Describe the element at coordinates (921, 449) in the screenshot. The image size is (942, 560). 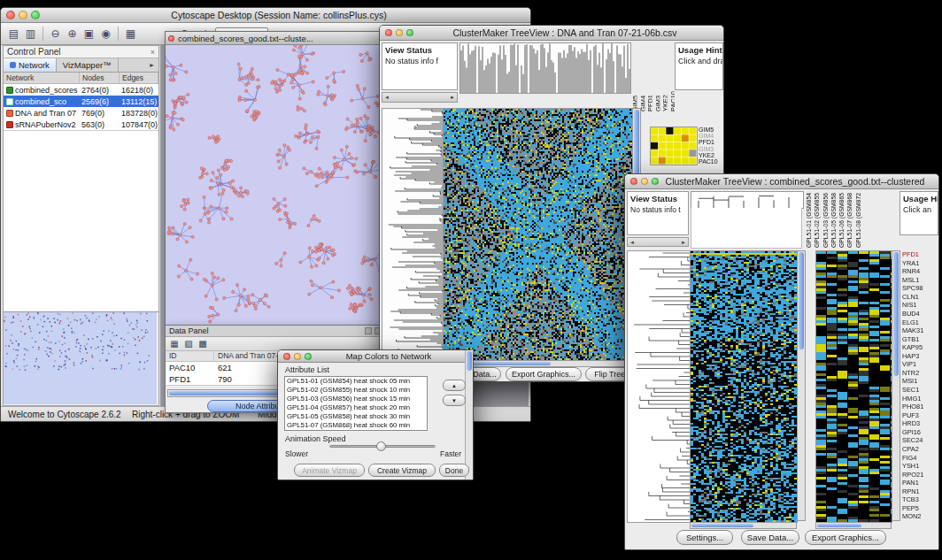
I see `gene-label: CPA2` at that location.